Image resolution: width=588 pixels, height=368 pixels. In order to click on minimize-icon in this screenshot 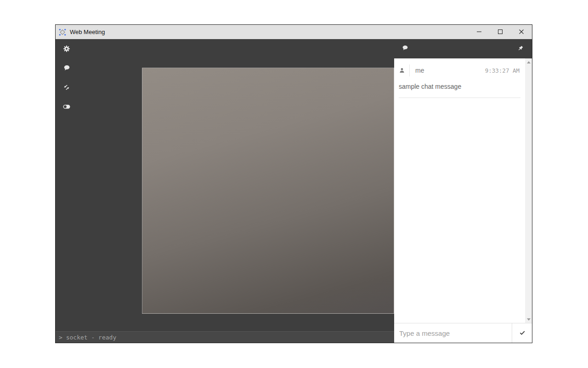, I will do `click(479, 32)`.